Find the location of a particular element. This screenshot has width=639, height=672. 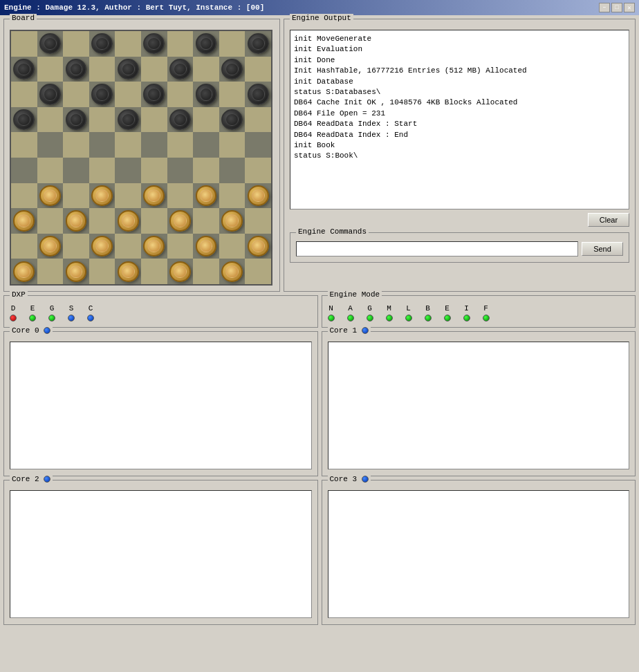

board-cell-r2-c1 is located at coordinates (50, 94).